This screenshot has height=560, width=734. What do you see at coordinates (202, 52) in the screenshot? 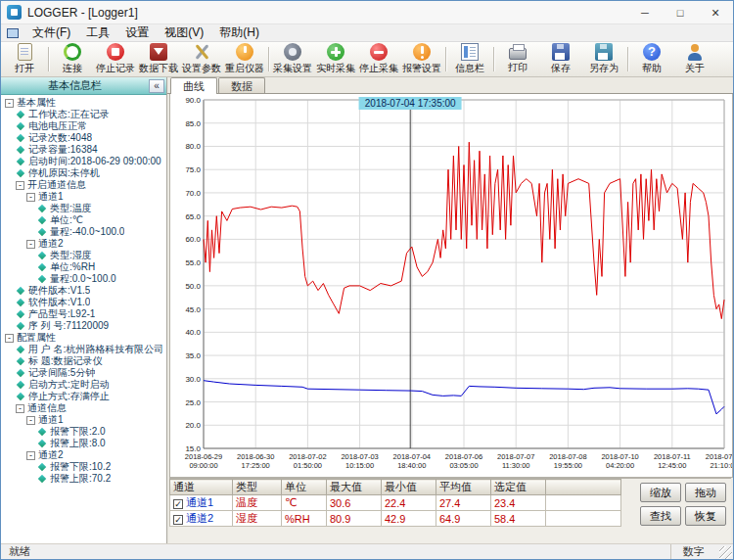
I see `params-icon` at bounding box center [202, 52].